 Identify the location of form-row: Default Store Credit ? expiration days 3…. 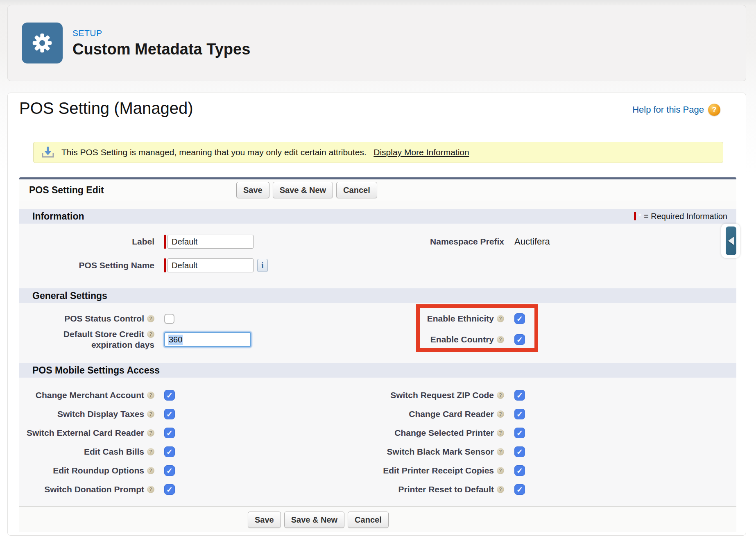
(378, 340).